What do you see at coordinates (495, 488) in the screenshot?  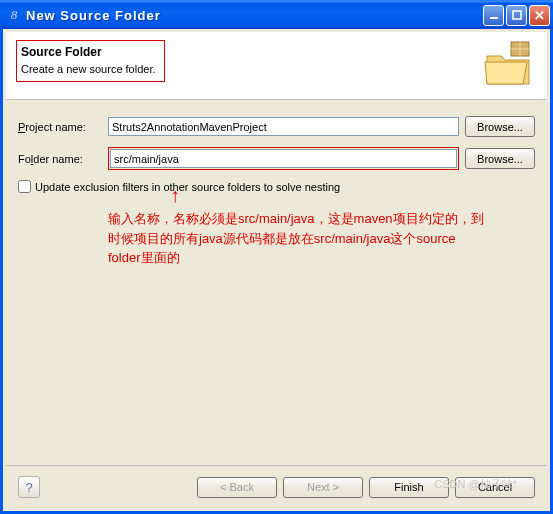 I see `cancel-button: Cancel` at bounding box center [495, 488].